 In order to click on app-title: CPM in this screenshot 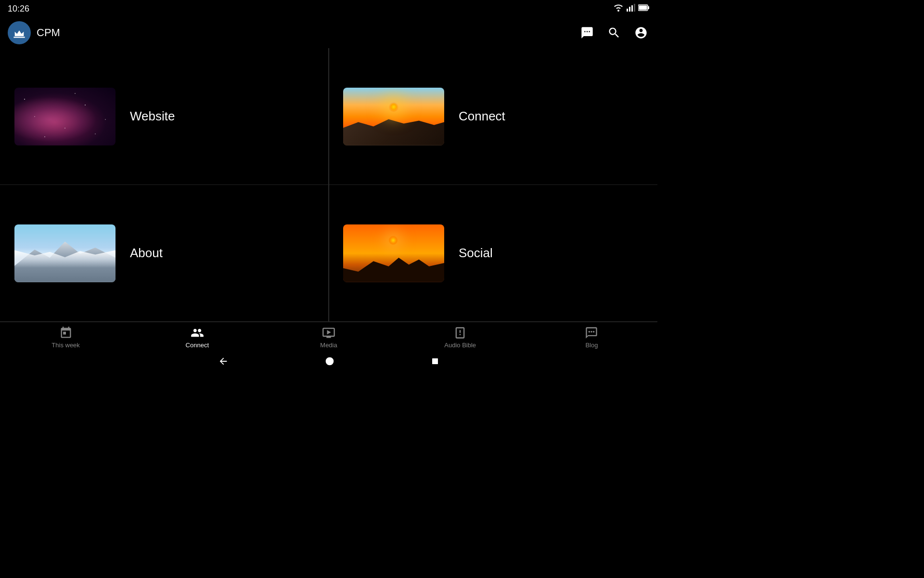, I will do `click(308, 33)`.